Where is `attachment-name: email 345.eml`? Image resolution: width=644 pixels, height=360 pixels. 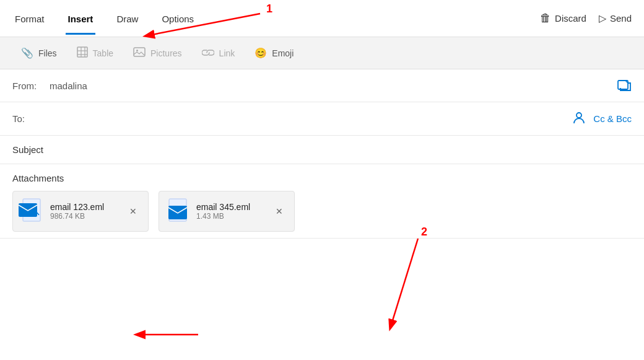 attachment-name: email 345.eml is located at coordinates (228, 207).